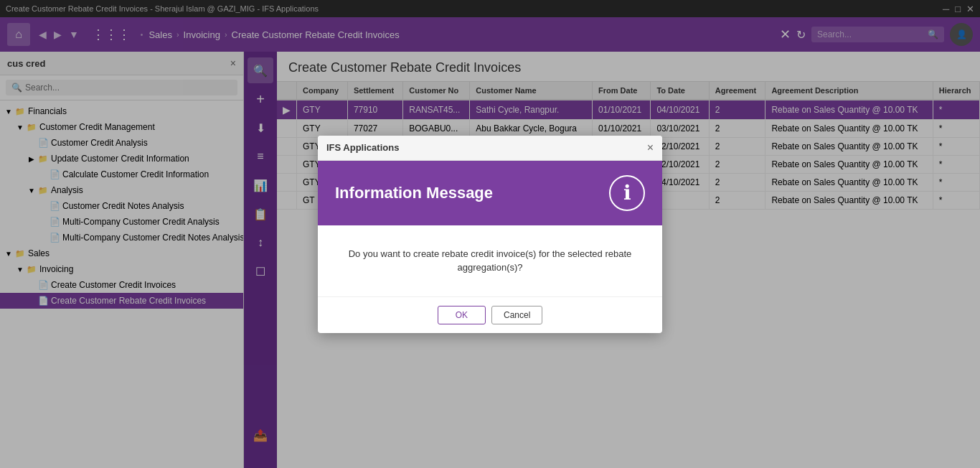 The width and height of the screenshot is (980, 468). Describe the element at coordinates (490, 261) in the screenshot. I see `dialog-body: Do you want to create rebate credit invo…` at that location.